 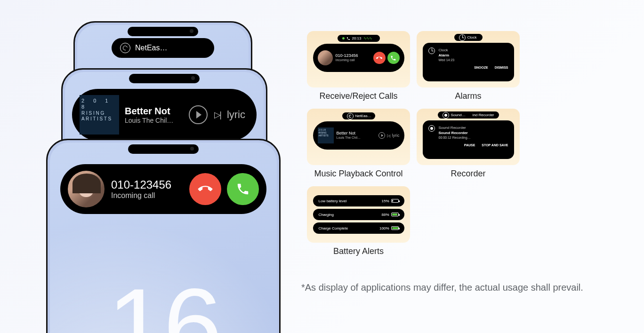 What do you see at coordinates (443, 288) in the screenshot?
I see `disclaimer-text: *As display of applications may differ, …` at bounding box center [443, 288].